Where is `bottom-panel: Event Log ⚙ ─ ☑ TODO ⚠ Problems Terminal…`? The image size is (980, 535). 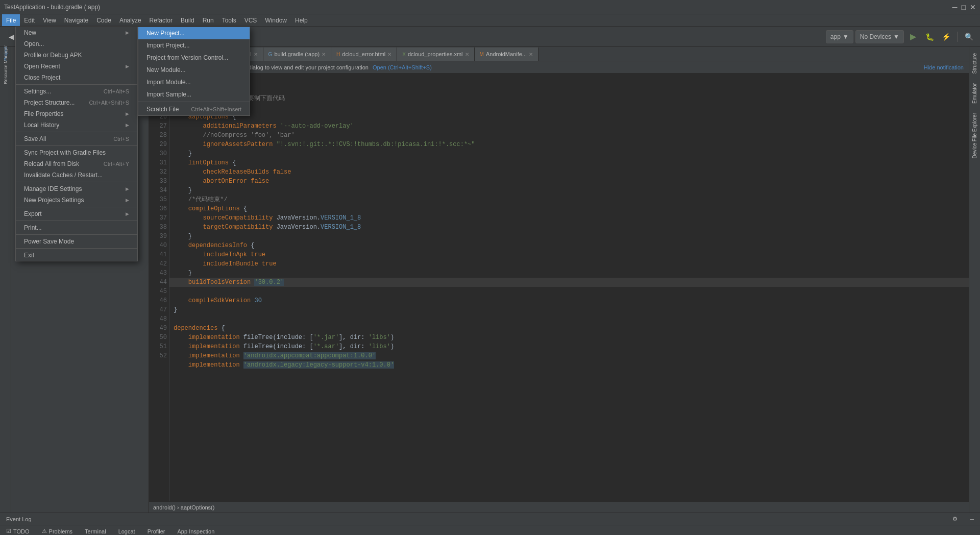 bottom-panel: Event Log ⚙ ─ ☑ TODO ⚠ Problems Terminal… is located at coordinates (490, 524).